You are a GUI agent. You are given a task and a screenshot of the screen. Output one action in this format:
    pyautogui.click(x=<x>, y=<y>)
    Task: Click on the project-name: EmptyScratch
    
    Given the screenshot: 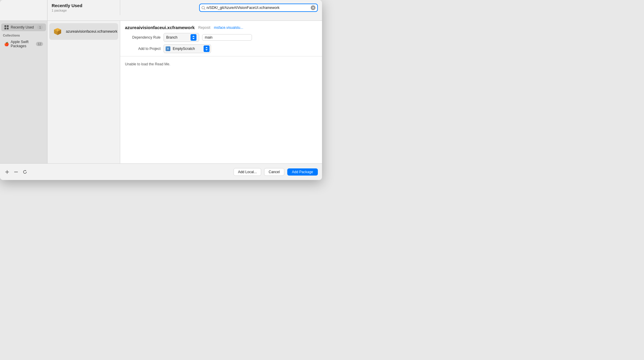 What is the action you would take?
    pyautogui.click(x=188, y=49)
    